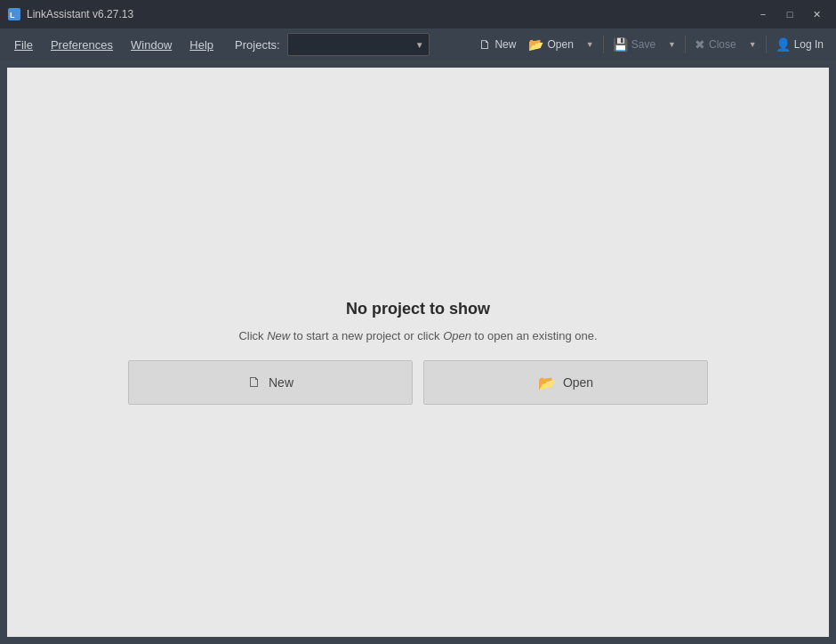 The height and width of the screenshot is (644, 836). I want to click on title-bar-left: L LinkAssistant v6.27.13, so click(70, 14).